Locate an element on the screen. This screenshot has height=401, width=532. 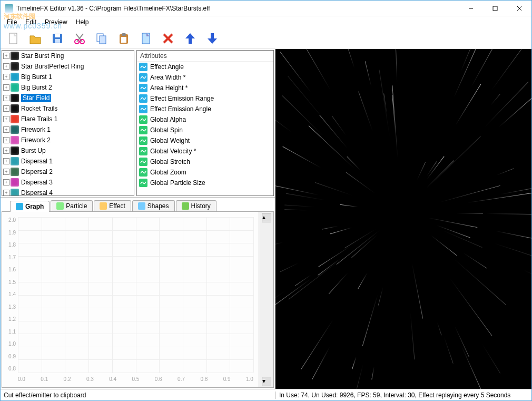
attribute-item: Area Height * is located at coordinates (205, 88).